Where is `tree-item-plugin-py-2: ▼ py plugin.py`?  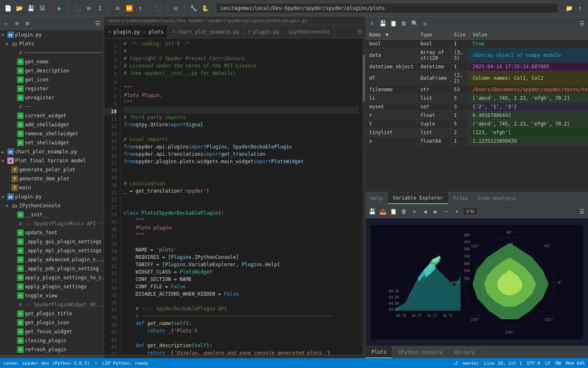 tree-item-plugin-py-2: ▼ py plugin.py is located at coordinates (52, 197).